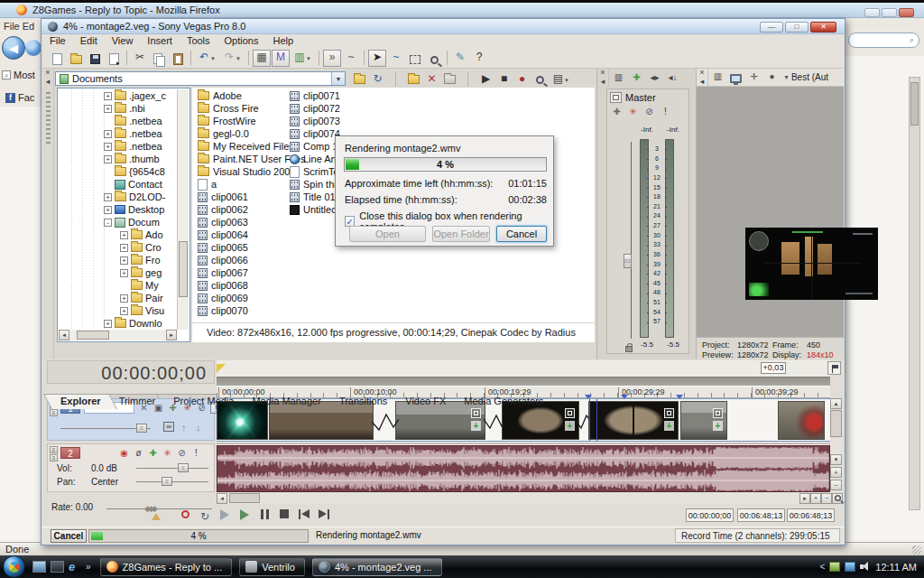  I want to click on loop-playback-button: ↻, so click(205, 517).